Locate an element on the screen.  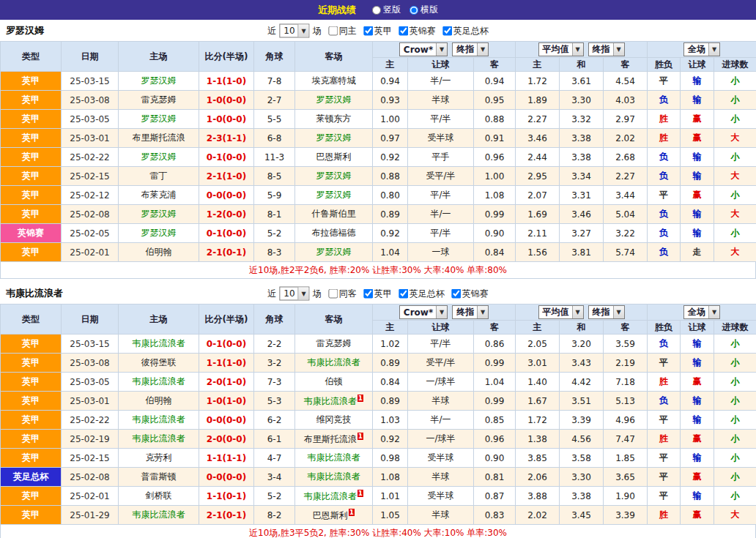
col-header-result: 胜负 is located at coordinates (664, 328).